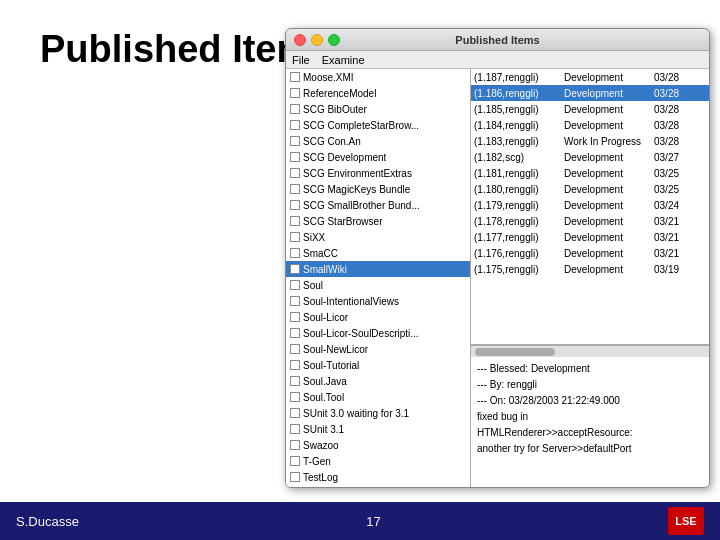  Describe the element at coordinates (378, 429) in the screenshot. I see `list-item: SUnit 3.1` at that location.